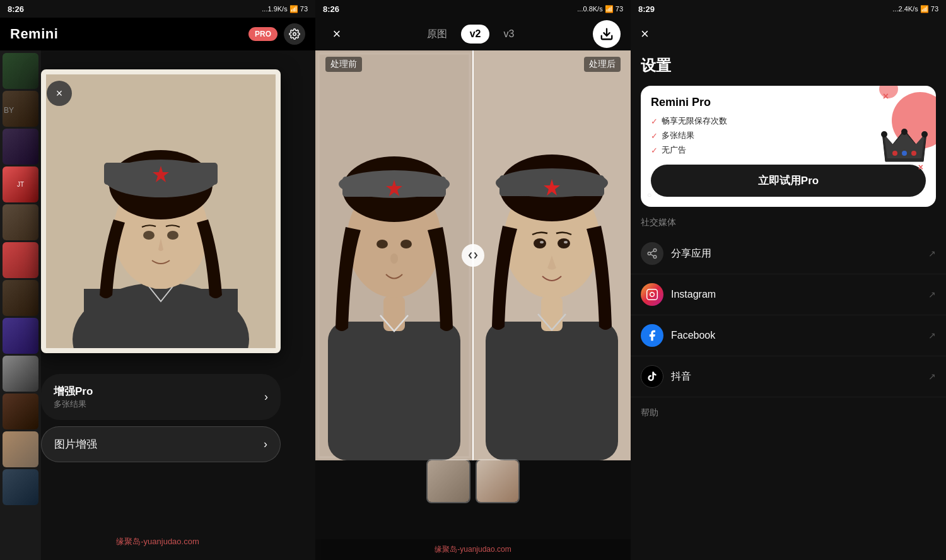 The width and height of the screenshot is (946, 560). I want to click on share-arrow: ↗, so click(932, 254).